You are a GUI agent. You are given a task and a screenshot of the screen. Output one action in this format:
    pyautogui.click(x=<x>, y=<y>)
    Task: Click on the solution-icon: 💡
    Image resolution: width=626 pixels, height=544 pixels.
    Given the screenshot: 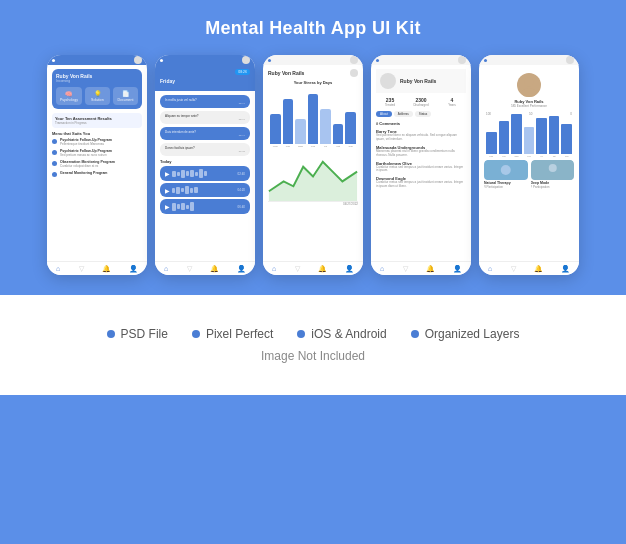 What is the action you would take?
    pyautogui.click(x=98, y=94)
    